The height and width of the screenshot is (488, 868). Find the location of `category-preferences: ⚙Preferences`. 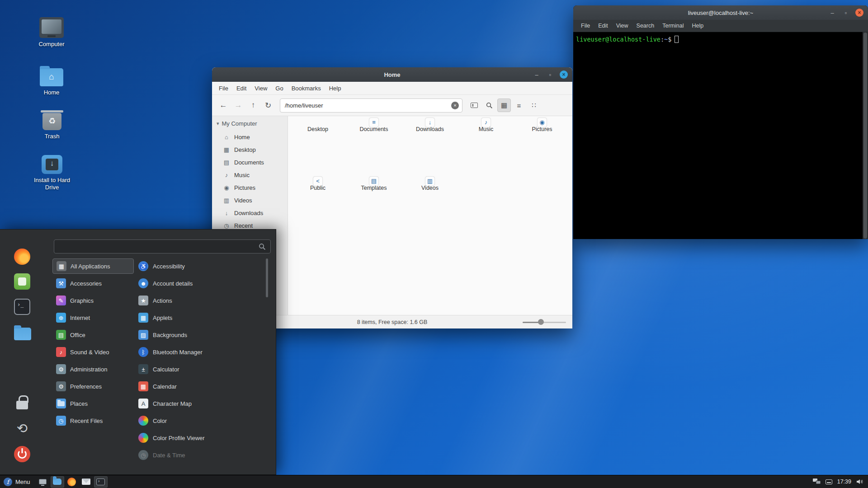

category-preferences: ⚙Preferences is located at coordinates (93, 386).